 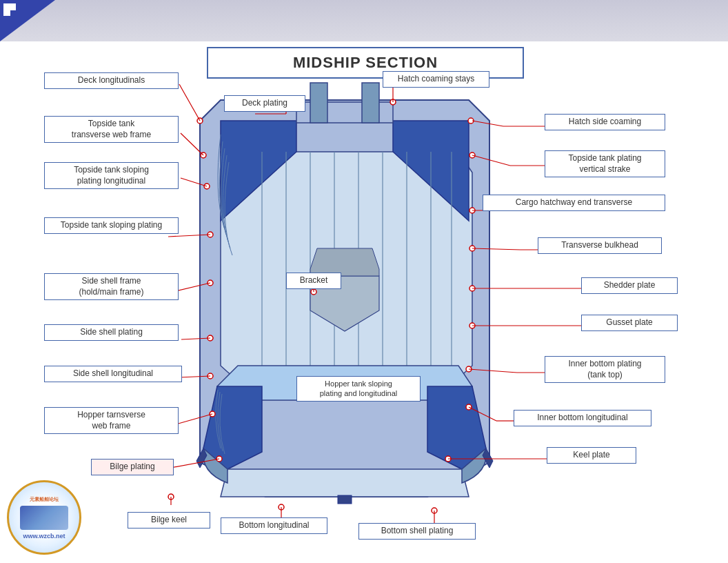 What do you see at coordinates (417, 531) in the screenshot?
I see `label-bottom-shell-plating: Bottom shell plating` at bounding box center [417, 531].